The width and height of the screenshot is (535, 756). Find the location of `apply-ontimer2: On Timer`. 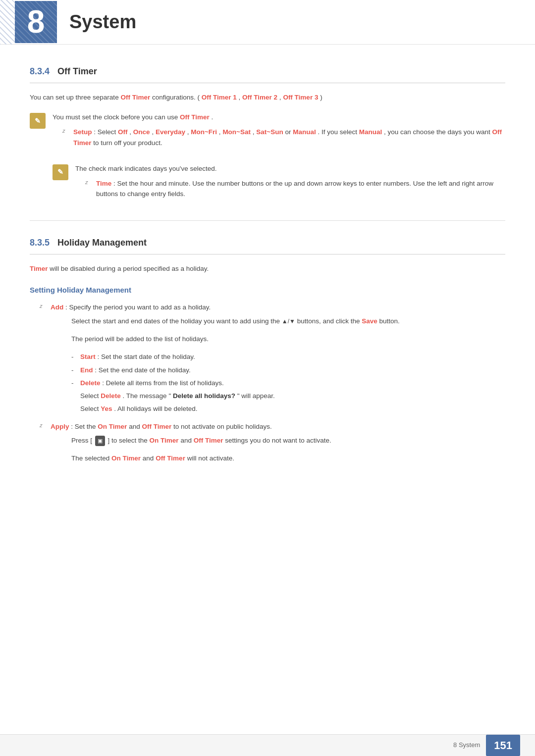

apply-ontimer2: On Timer is located at coordinates (164, 441).